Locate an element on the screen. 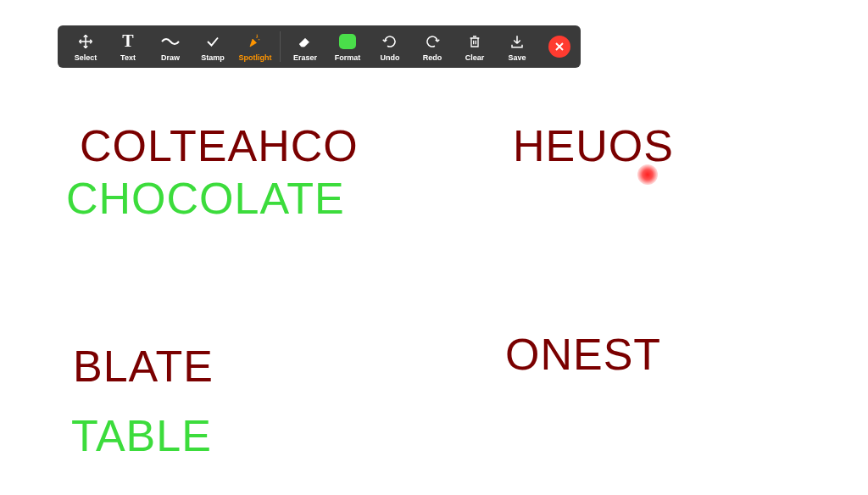 This screenshot has height=495, width=868. scrambled-word-2: HEUOS is located at coordinates (593, 146).